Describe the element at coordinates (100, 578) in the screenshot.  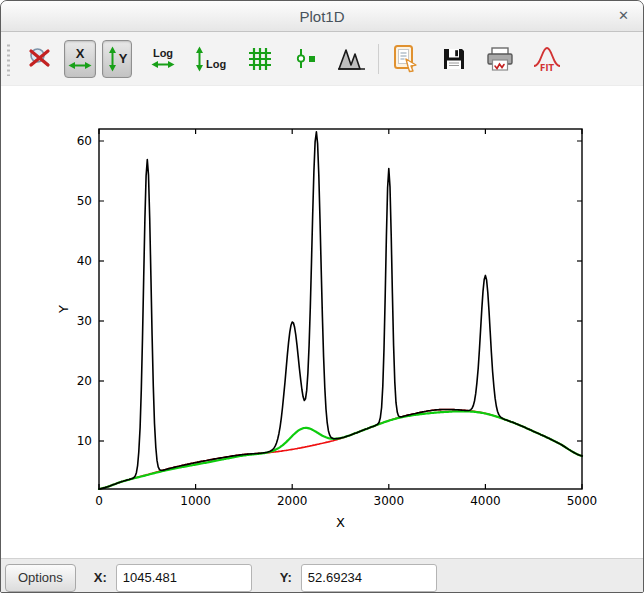
I see `x-coordinate-label: X:` at that location.